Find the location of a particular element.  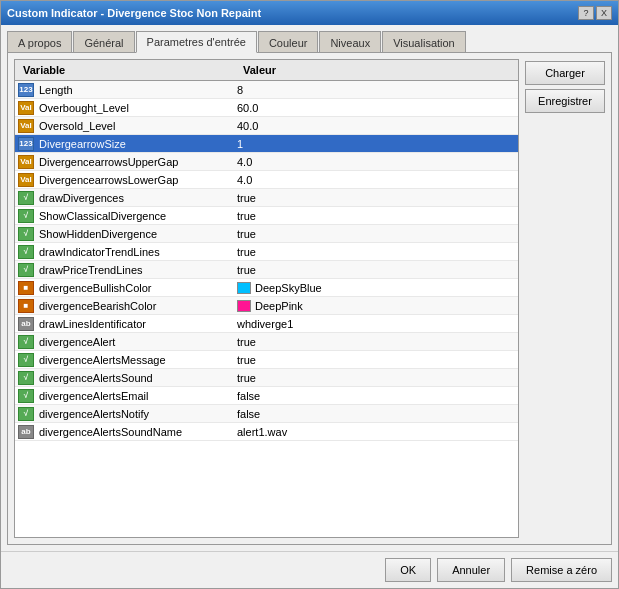

row-variable-name: divergenceAlertsSoundName is located at coordinates (135, 432).